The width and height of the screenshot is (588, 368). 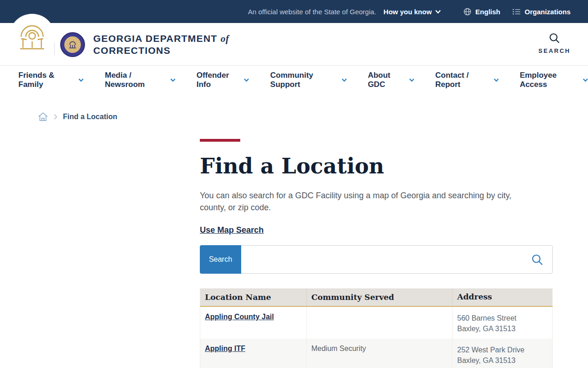 I want to click on nav-item-label: Community Support, so click(x=304, y=80).